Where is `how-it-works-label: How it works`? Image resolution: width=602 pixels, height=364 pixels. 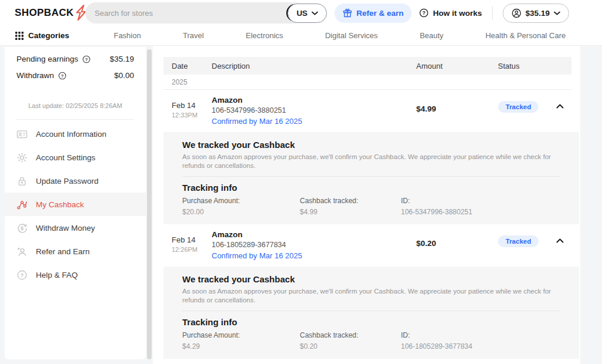
how-it-works-label: How it works is located at coordinates (457, 13).